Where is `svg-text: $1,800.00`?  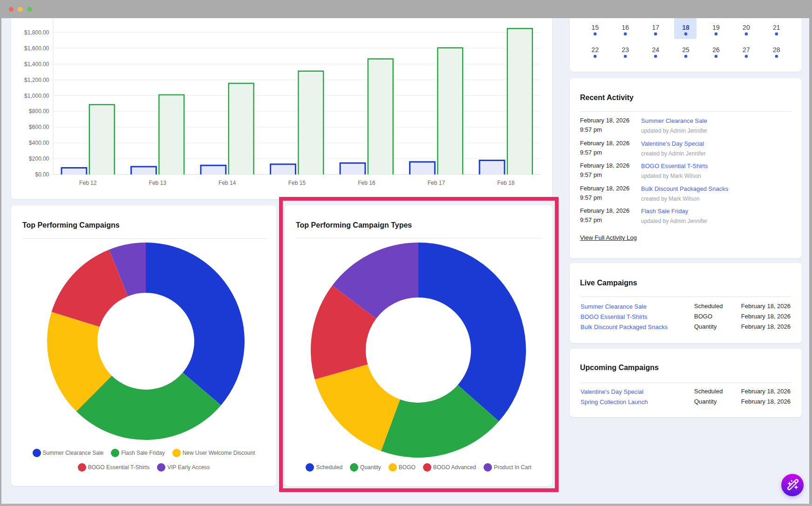 svg-text: $1,800.00 is located at coordinates (37, 33).